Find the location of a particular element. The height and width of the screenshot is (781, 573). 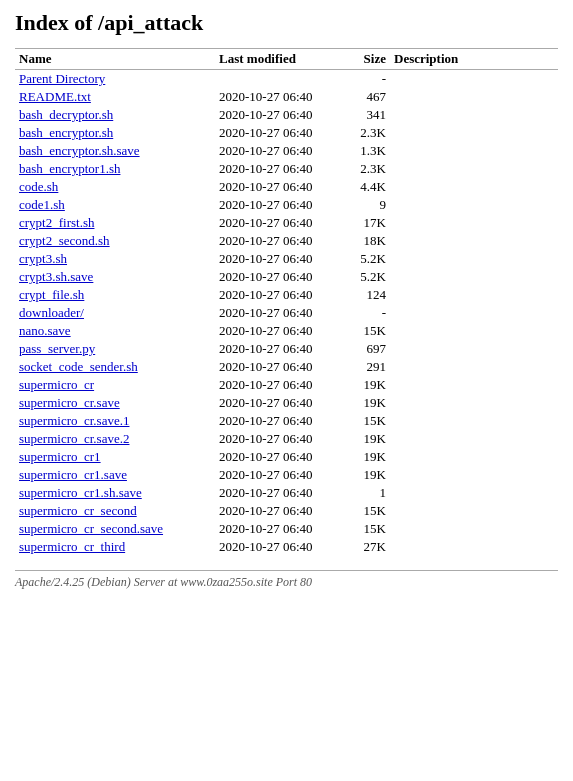

file-link: socket_code_sender.sh is located at coordinates (78, 366).